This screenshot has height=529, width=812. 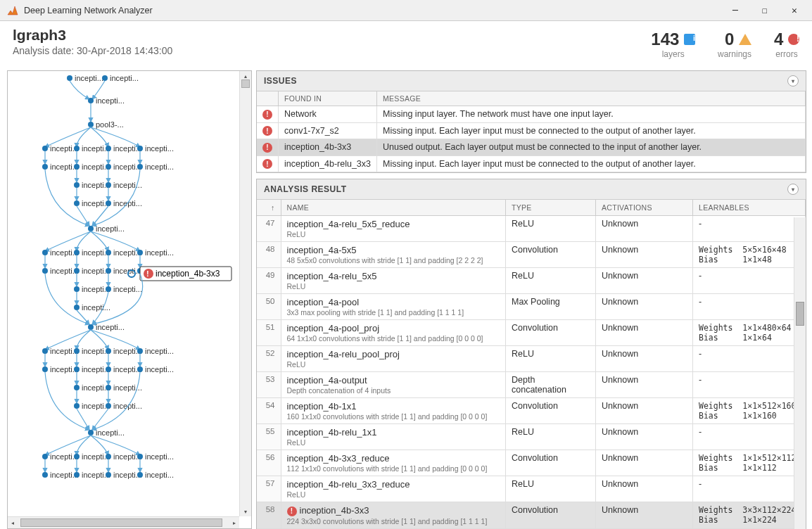 I want to click on stat-errors: 4 ! errors, so click(x=787, y=44).